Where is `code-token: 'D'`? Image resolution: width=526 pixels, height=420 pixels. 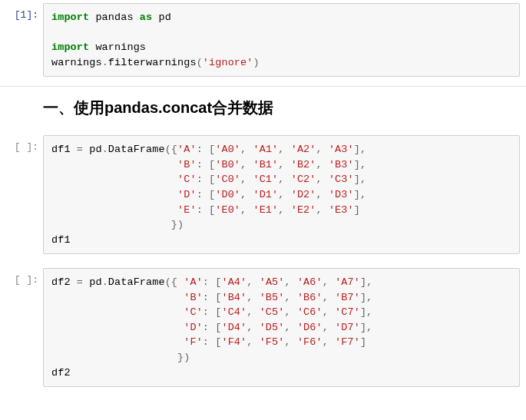
code-token: 'D' is located at coordinates (187, 195).